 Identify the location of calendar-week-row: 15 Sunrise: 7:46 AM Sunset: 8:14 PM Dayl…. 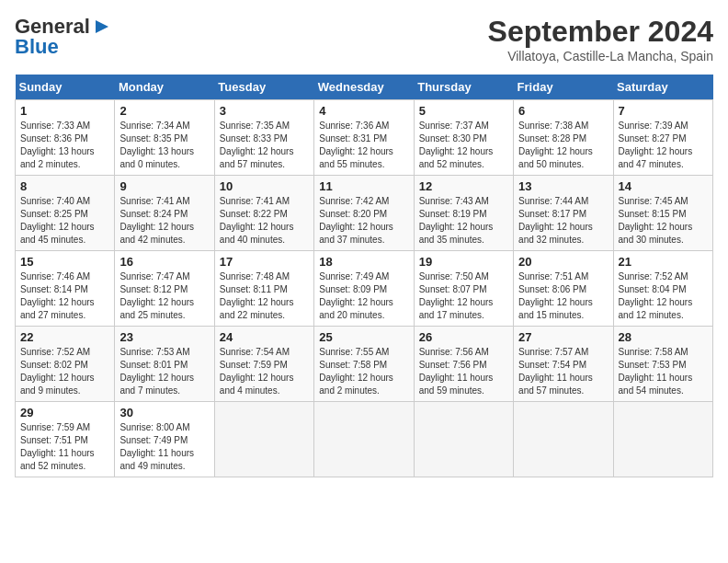
(364, 289).